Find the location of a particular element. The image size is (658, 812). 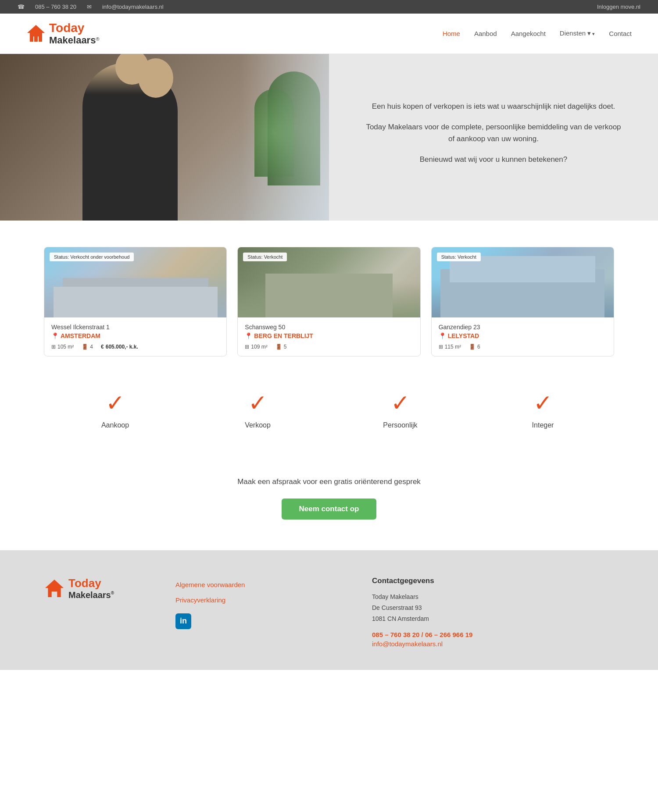

property-price-1: € 605.000,- k.k. is located at coordinates (119, 347).